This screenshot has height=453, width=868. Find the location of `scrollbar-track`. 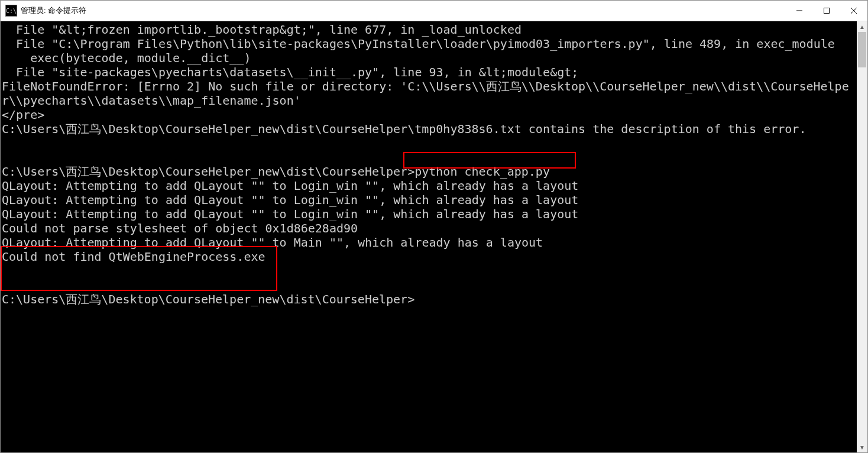

scrollbar-track is located at coordinates (862, 237).